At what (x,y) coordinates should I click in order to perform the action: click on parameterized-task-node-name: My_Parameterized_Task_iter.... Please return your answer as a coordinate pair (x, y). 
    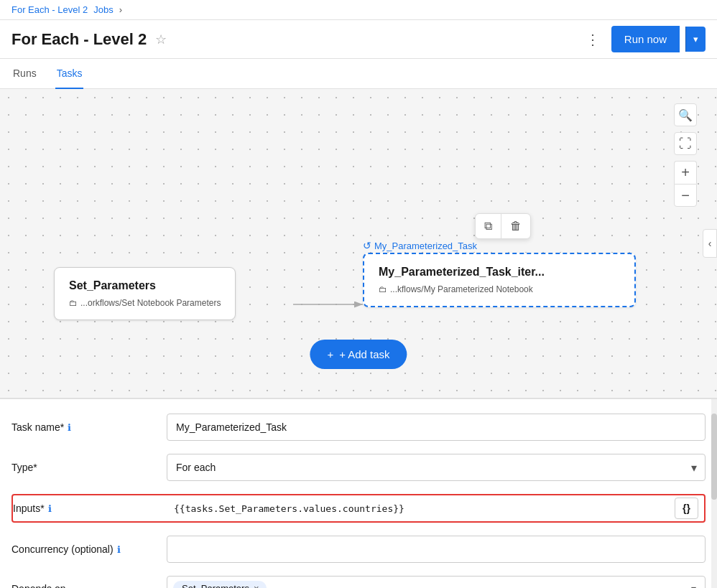
    Looking at the image, I should click on (499, 272).